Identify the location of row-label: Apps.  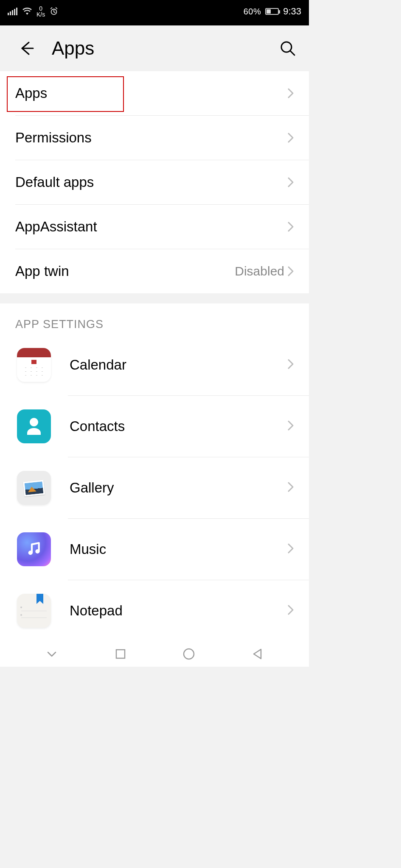
(151, 93).